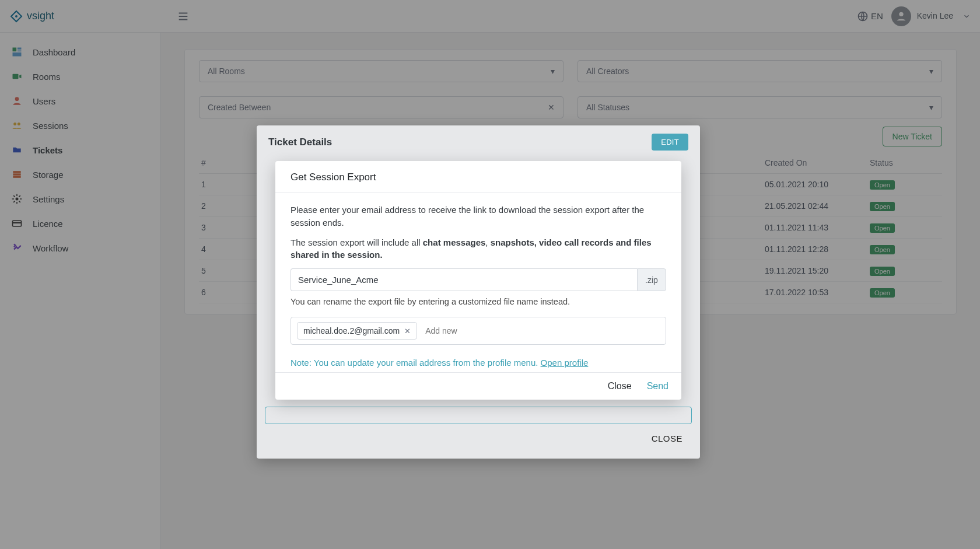 The image size is (980, 549). I want to click on export-close-button: Close, so click(620, 386).